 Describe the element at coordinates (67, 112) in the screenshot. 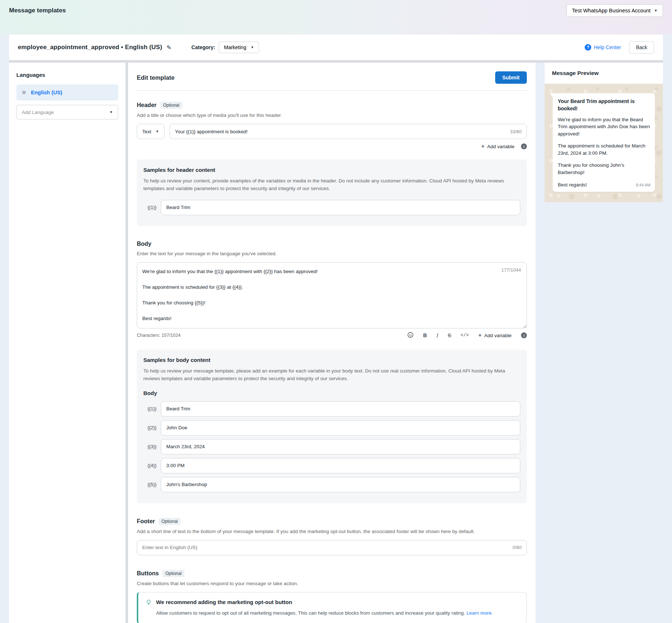

I see `add-language-select: Add Language ▼` at that location.